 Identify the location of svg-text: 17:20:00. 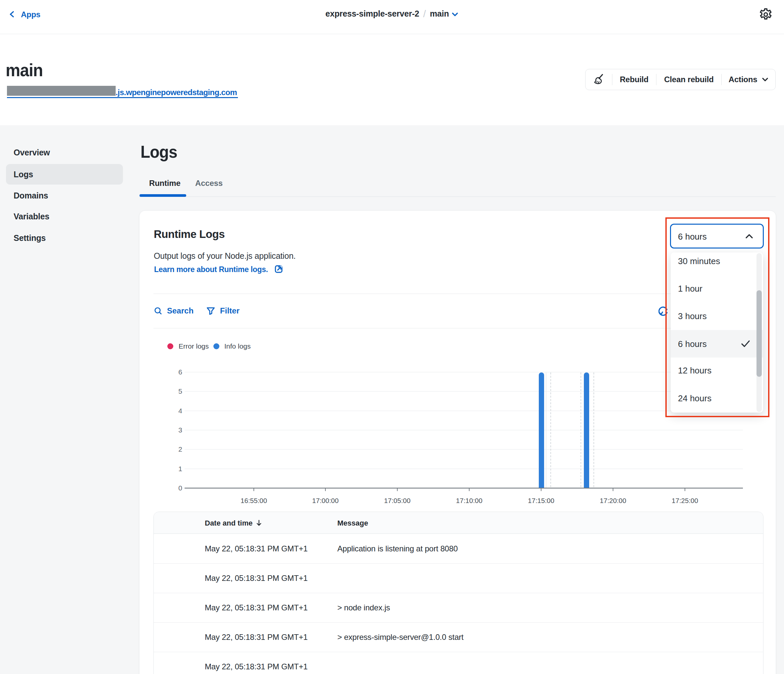
(613, 501).